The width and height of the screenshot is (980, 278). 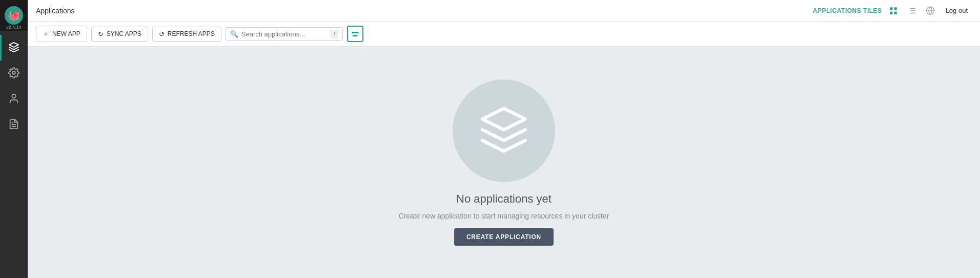 What do you see at coordinates (14, 15) in the screenshot?
I see `logo-icon: 🐙` at bounding box center [14, 15].